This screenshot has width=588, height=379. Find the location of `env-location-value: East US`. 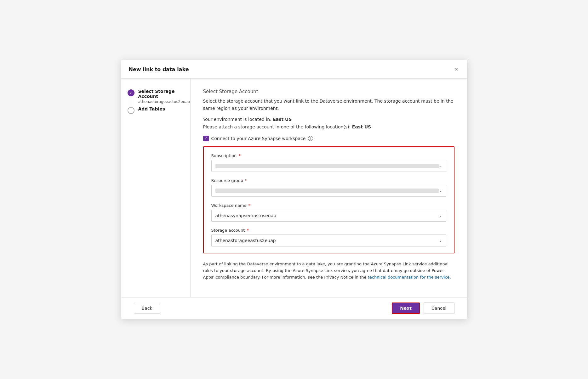

env-location-value: East US is located at coordinates (282, 119).